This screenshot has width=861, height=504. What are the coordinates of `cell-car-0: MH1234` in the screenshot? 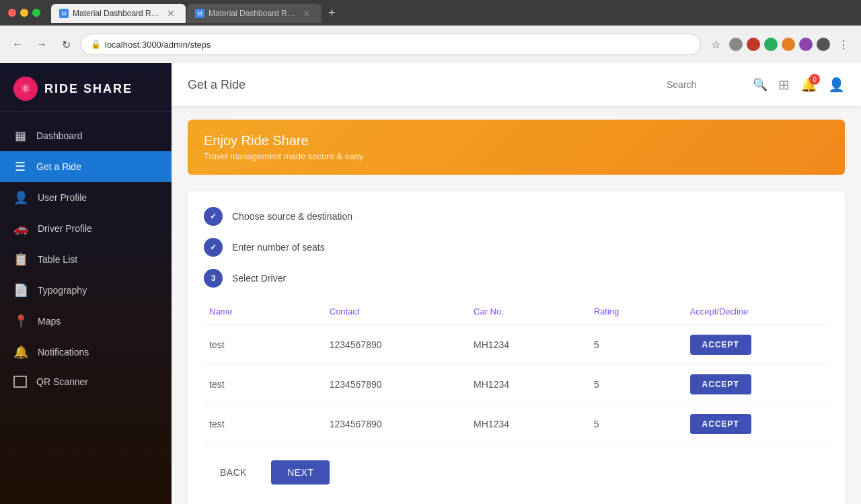 It's located at (529, 345).